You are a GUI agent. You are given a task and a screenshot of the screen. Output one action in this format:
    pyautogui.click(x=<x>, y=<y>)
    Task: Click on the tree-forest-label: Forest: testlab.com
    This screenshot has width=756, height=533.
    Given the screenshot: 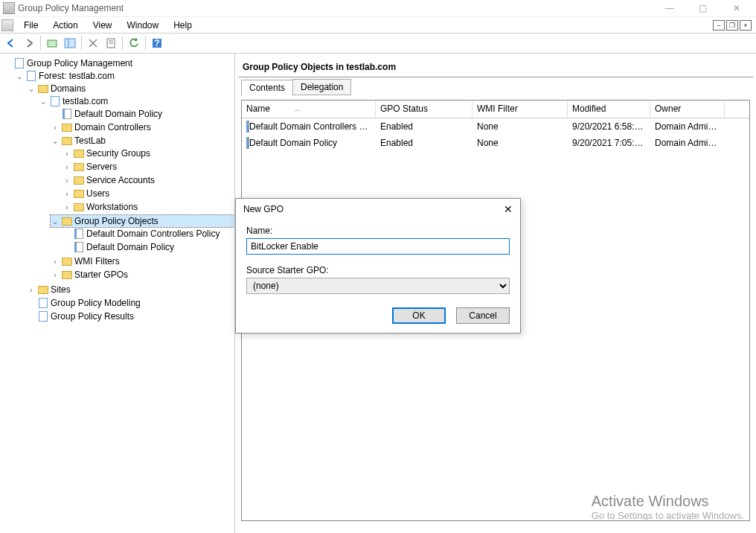 What is the action you would take?
    pyautogui.click(x=77, y=76)
    